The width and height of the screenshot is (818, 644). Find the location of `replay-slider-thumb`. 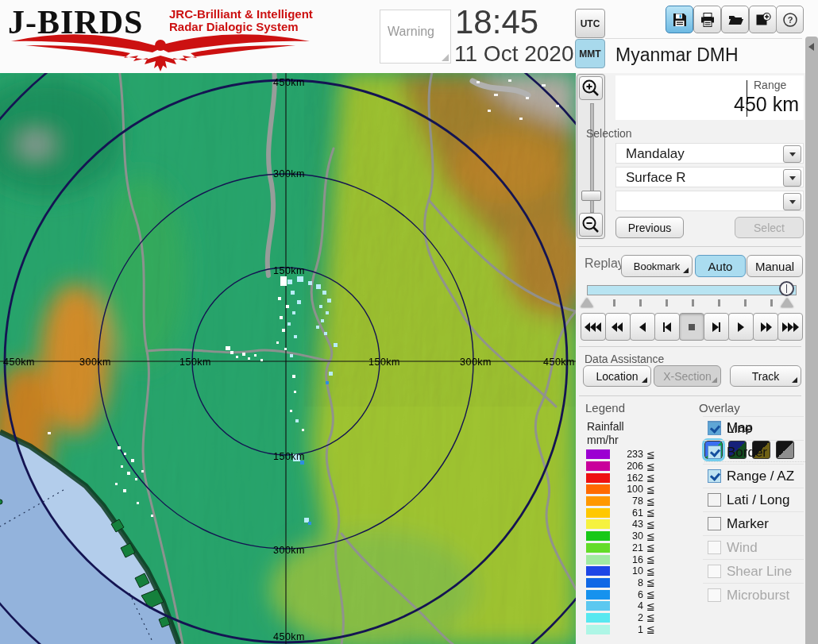

replay-slider-thumb is located at coordinates (786, 289).